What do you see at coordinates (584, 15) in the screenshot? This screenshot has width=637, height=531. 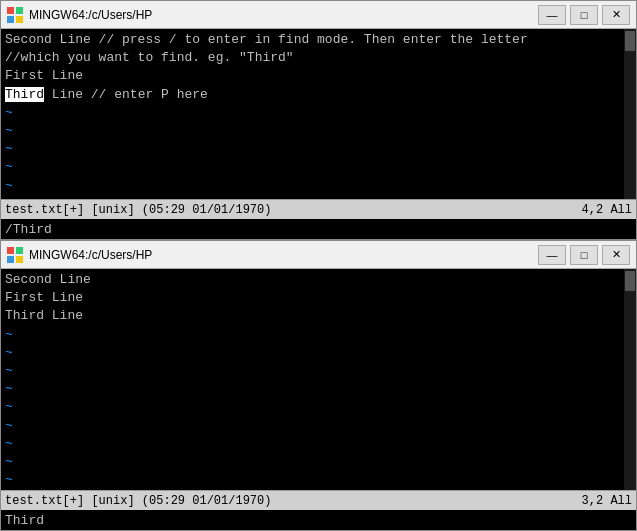 I see `maximize-button-1: □` at bounding box center [584, 15].